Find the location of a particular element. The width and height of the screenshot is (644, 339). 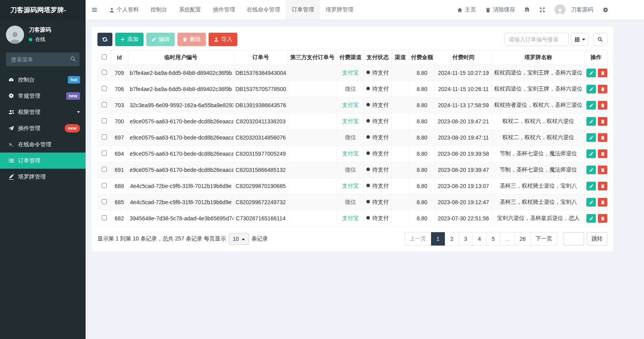

page-button: 26 is located at coordinates (523, 239).